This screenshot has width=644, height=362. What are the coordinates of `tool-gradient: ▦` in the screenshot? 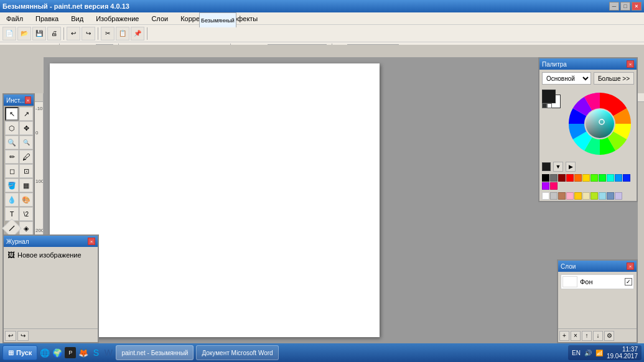 It's located at (26, 185).